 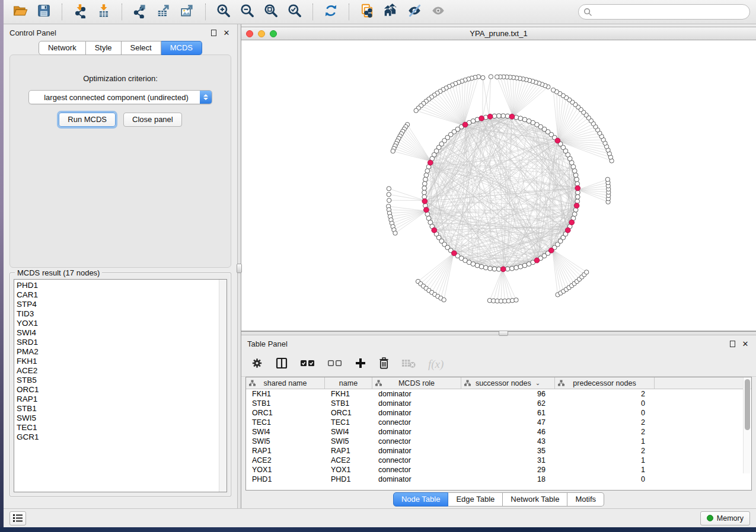 What do you see at coordinates (605, 403) in the screenshot?
I see `cell-predecessor-nodes: 0` at bounding box center [605, 403].